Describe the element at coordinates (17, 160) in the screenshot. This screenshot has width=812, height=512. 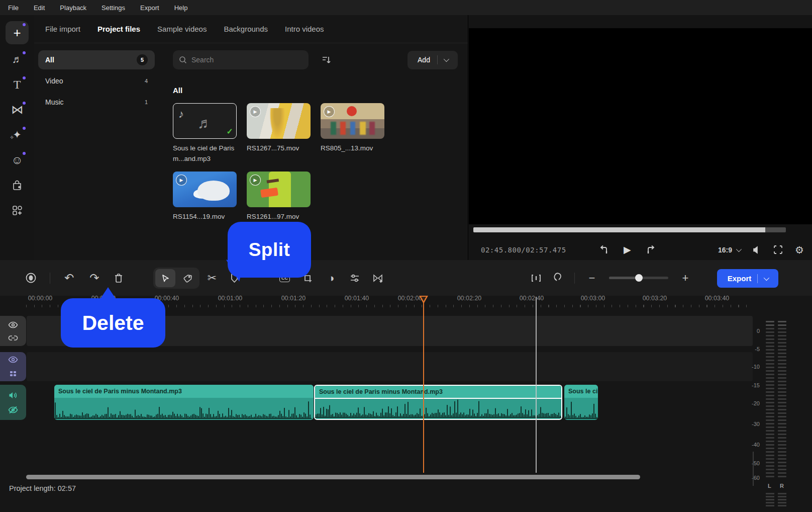
I see `sidebar-item-stickers: ☺` at that location.